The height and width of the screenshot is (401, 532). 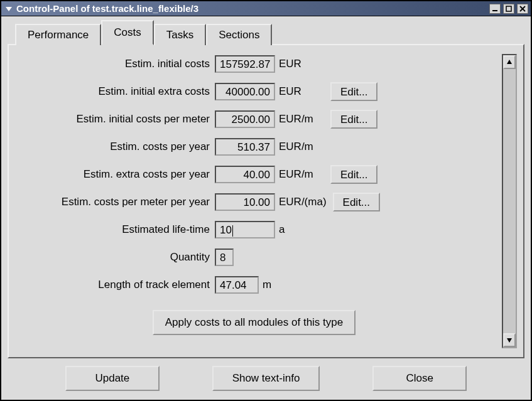 What do you see at coordinates (237, 285) in the screenshot?
I see `input-length: 47.04` at bounding box center [237, 285].